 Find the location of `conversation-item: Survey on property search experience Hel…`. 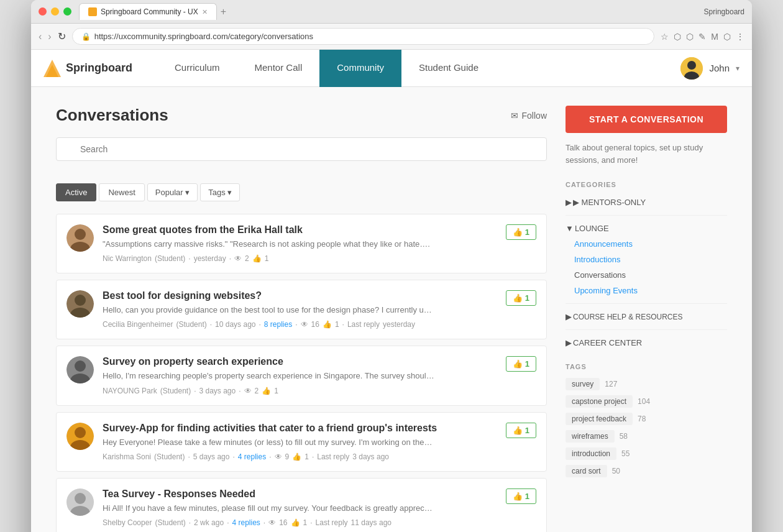

conversation-item: Survey on property search experience Hel… is located at coordinates (301, 375).